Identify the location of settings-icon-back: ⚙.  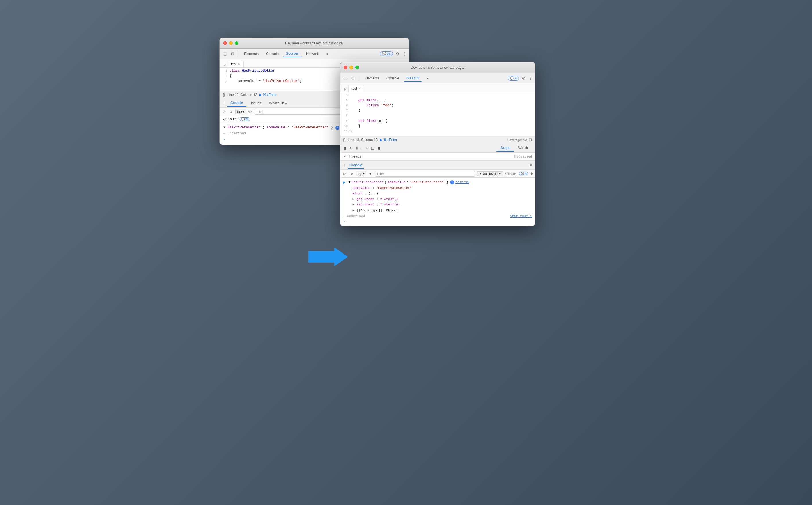
(398, 54).